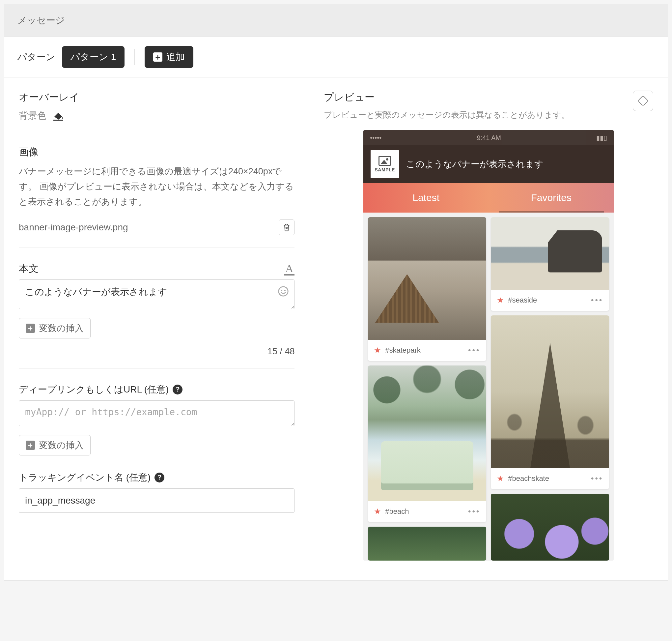  I want to click on feed-card: ★#beach•••, so click(427, 444).